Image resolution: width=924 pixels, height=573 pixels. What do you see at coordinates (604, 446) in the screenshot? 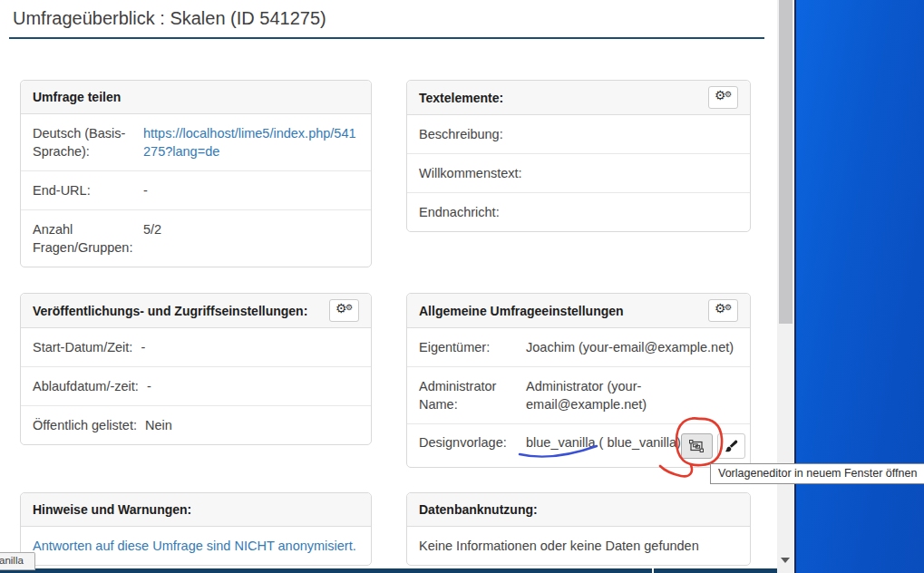
I see `theme-name-value: blue_vanilla ( blue_vanilla)` at bounding box center [604, 446].